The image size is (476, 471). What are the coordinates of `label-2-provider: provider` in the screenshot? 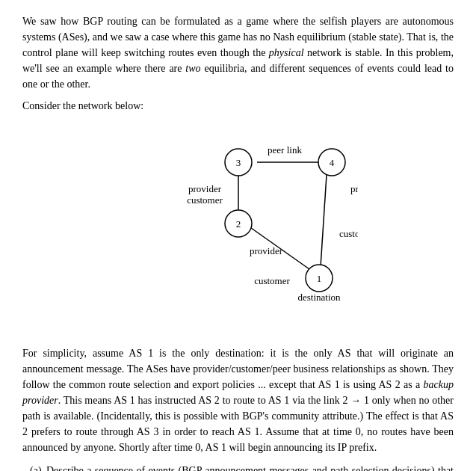 It's located at (266, 251).